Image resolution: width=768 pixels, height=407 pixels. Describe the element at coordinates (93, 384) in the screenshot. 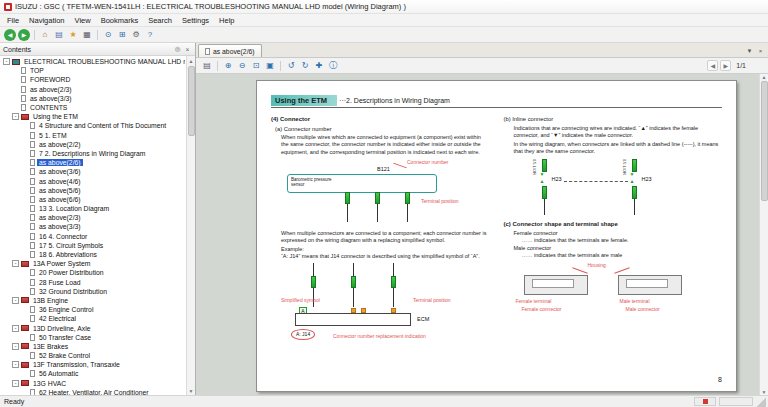

I see `tree-item: -13G HVAC` at that location.